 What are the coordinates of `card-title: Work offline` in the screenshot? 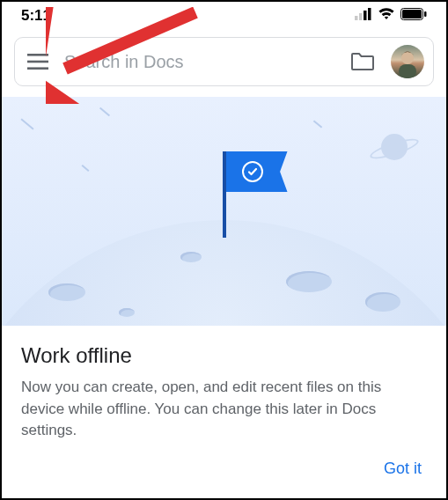 It's located at (224, 356).